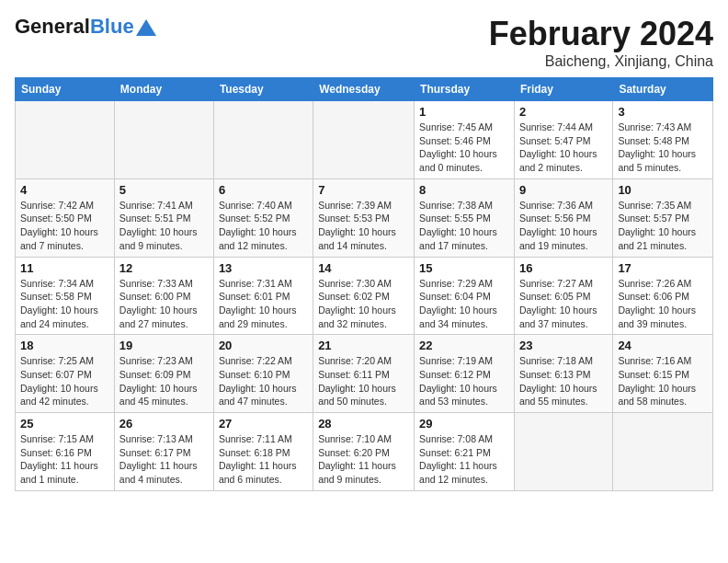 Image resolution: width=728 pixels, height=563 pixels. What do you see at coordinates (664, 90) in the screenshot?
I see `weekday-header: Saturday` at bounding box center [664, 90].